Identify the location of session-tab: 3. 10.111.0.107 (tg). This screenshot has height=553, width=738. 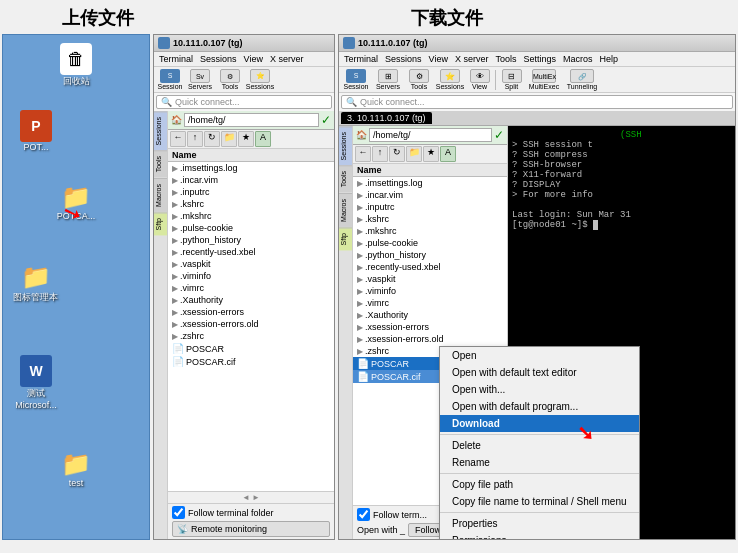
(386, 118).